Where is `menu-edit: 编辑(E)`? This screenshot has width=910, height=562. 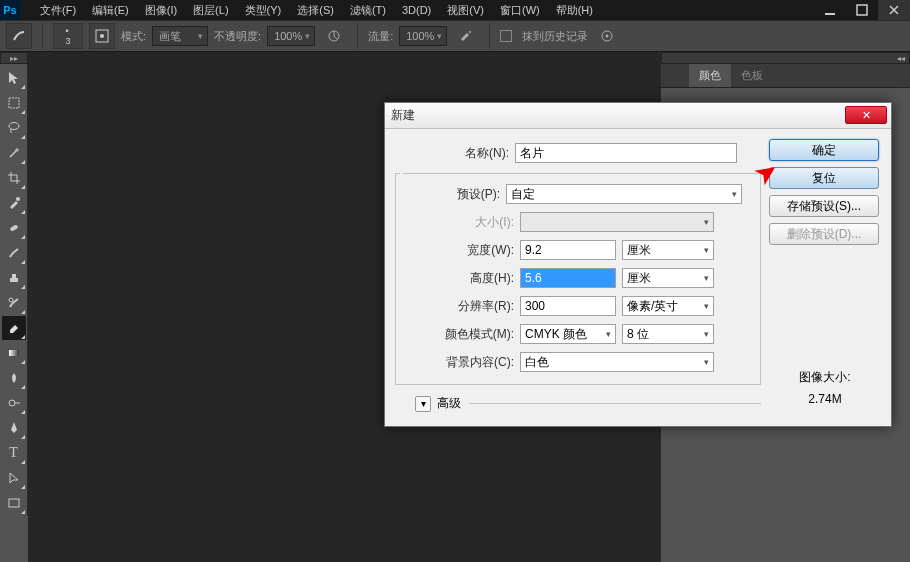
menu-edit: 编辑(E) is located at coordinates (110, 10).